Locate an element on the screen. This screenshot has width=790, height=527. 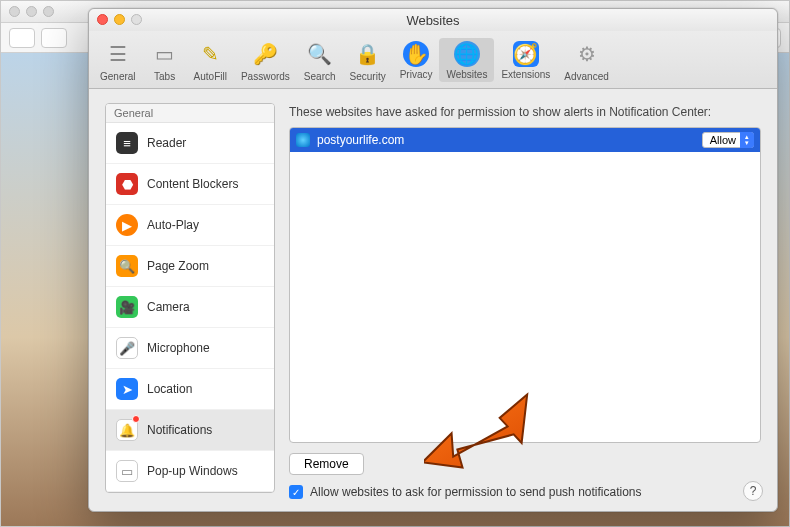
sidebar-item-camera: 🎥 Camera is located at coordinates (190, 308).